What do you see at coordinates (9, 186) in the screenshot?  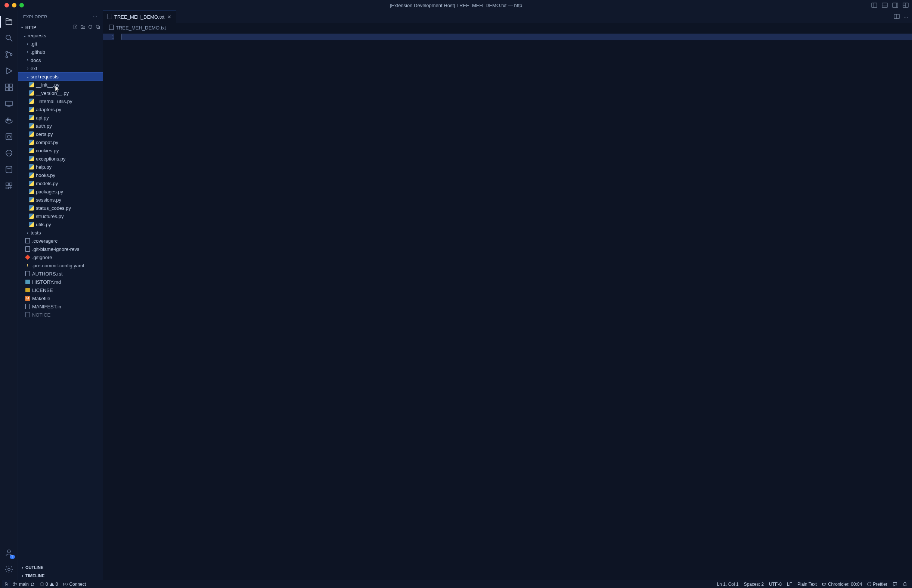 I see `activity-custom-ext3-icon` at bounding box center [9, 186].